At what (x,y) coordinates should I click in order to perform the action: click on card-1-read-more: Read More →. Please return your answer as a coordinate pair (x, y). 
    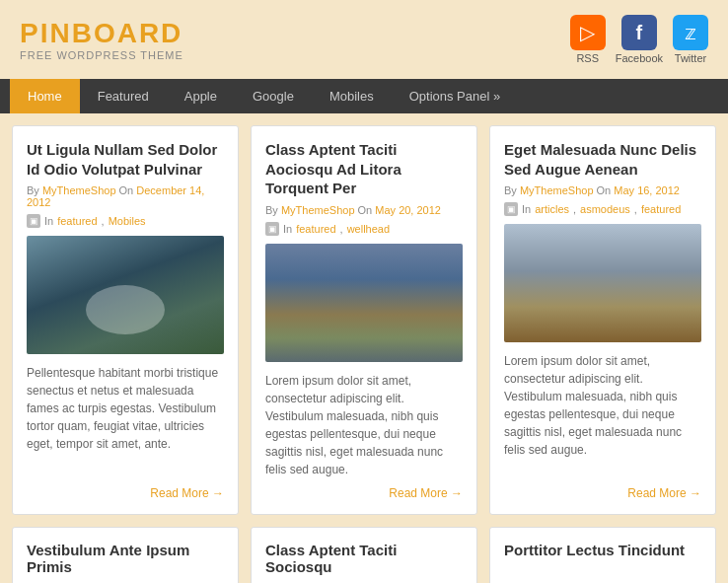
    Looking at the image, I should click on (125, 493).